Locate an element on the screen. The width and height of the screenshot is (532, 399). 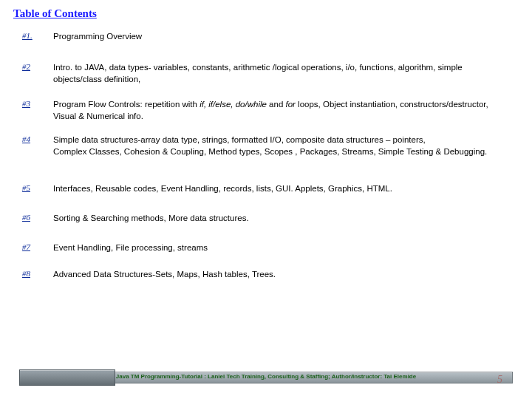
toc-desc: Programming Overview is located at coordinates (282, 37).